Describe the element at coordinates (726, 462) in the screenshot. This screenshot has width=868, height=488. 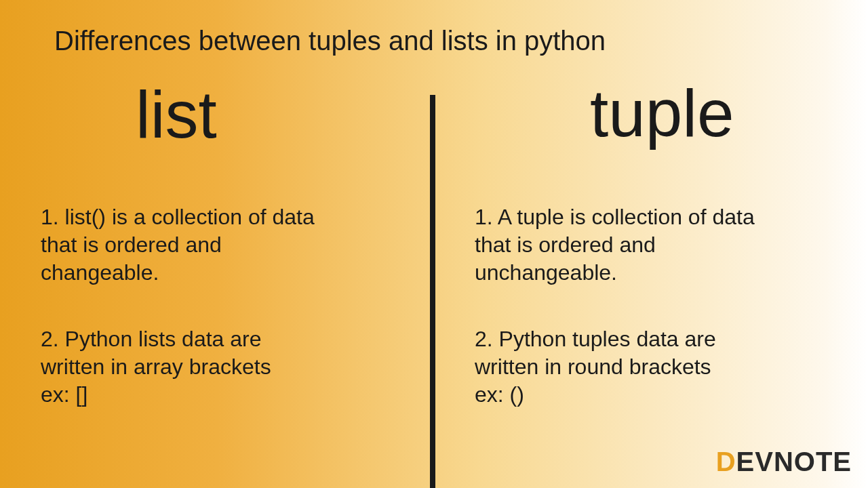
I see `logo-letter-d: D` at that location.